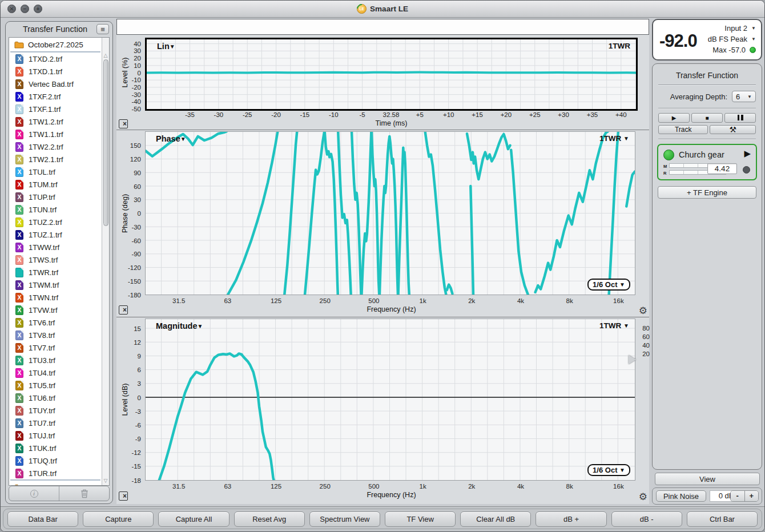 The width and height of the screenshot is (765, 532). Describe the element at coordinates (707, 192) in the screenshot. I see `add-tf-engine-button: + TF Engine` at that location.